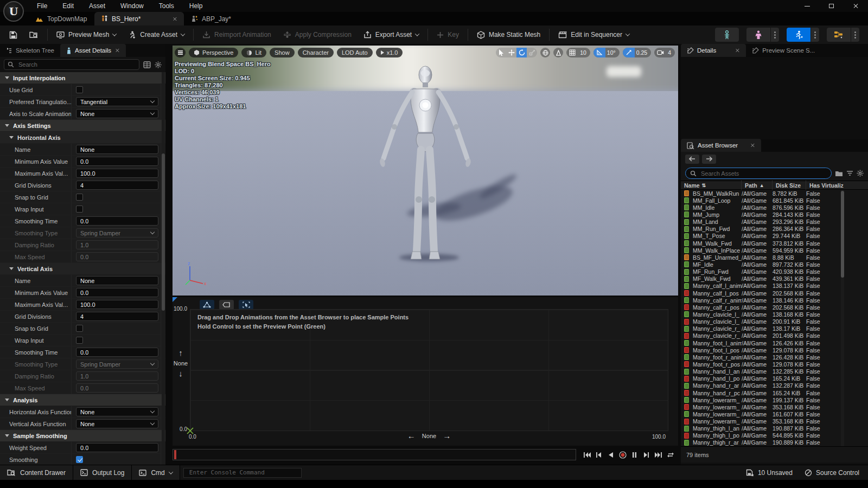  I want to click on column-header-name: Name⇅, so click(711, 185).